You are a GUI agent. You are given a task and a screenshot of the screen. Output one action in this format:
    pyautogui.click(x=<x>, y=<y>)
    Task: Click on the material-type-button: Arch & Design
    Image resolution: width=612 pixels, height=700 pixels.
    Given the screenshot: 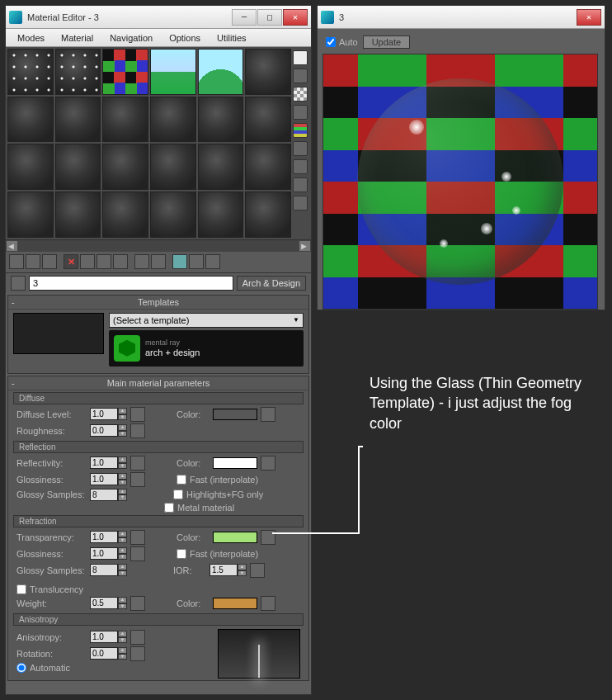 What is the action you would take?
    pyautogui.click(x=271, y=283)
    